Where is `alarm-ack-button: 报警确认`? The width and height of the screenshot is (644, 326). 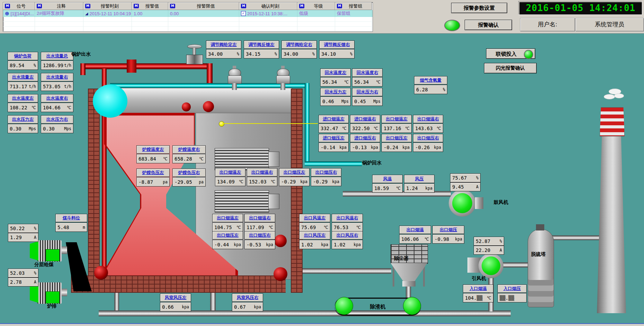
alarm-ack-button: 报警确认 is located at coordinates (488, 25).